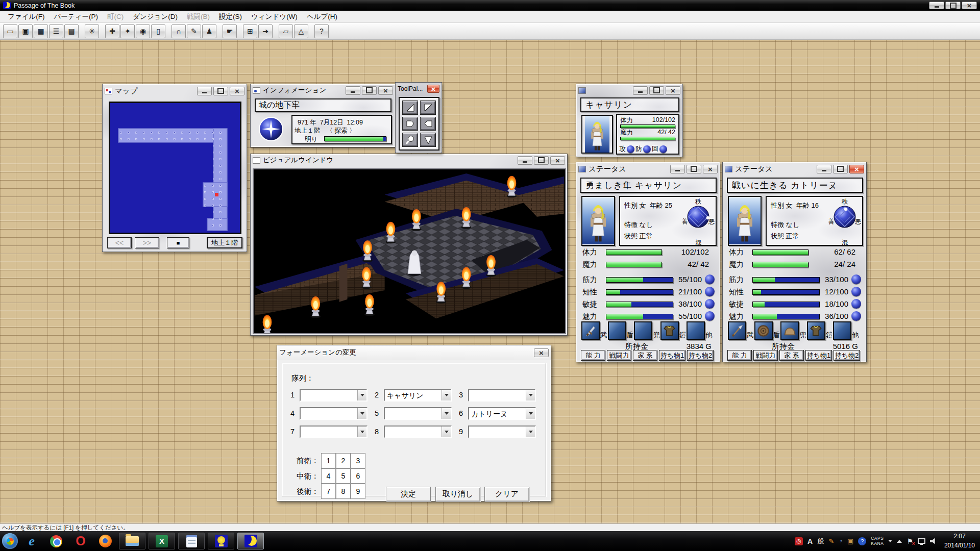 This screenshot has width=980, height=551. Describe the element at coordinates (933, 541) in the screenshot. I see `volume-icon` at that location.